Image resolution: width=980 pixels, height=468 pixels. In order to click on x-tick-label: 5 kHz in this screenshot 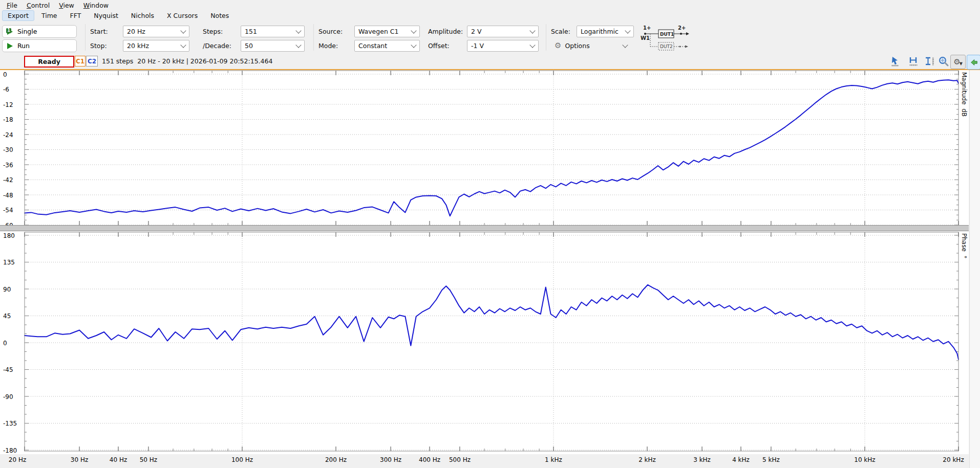, I will do `click(771, 460)`.